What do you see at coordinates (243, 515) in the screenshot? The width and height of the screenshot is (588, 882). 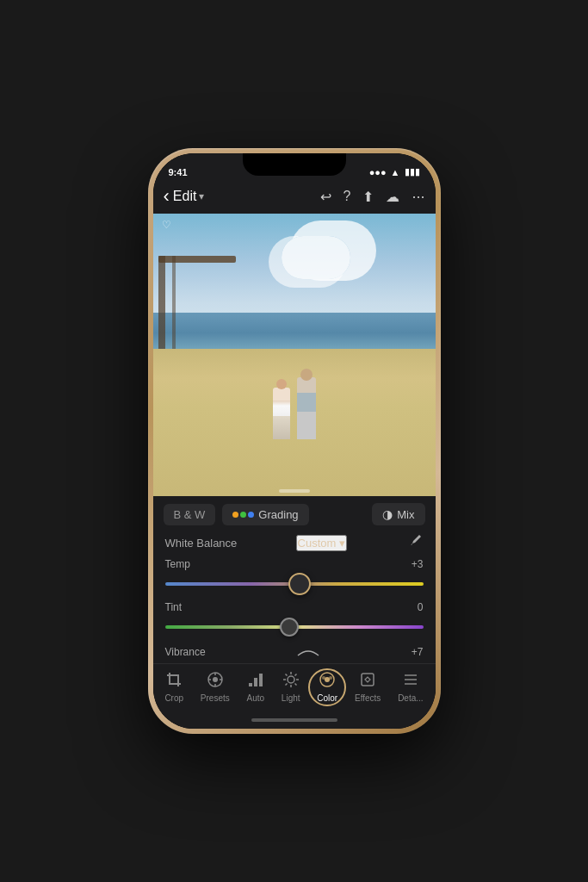 I see `grading-icon` at bounding box center [243, 515].